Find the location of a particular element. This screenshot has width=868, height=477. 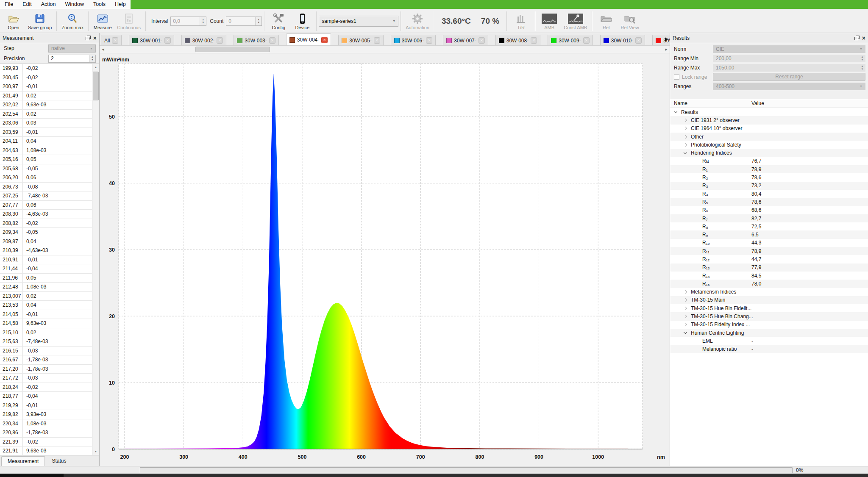

scroll-left-button: ◀ is located at coordinates (103, 50).